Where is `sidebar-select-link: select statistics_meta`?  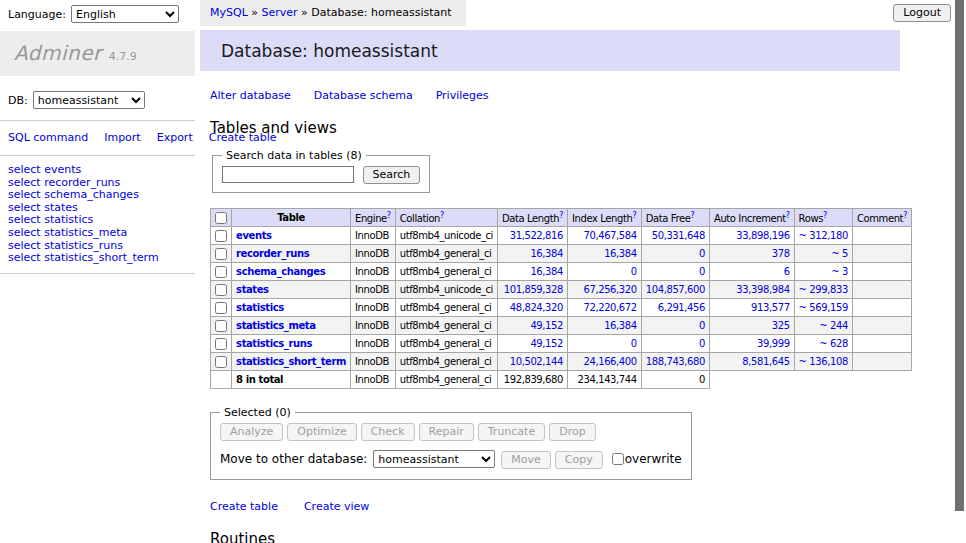
sidebar-select-link: select statistics_meta is located at coordinates (68, 232).